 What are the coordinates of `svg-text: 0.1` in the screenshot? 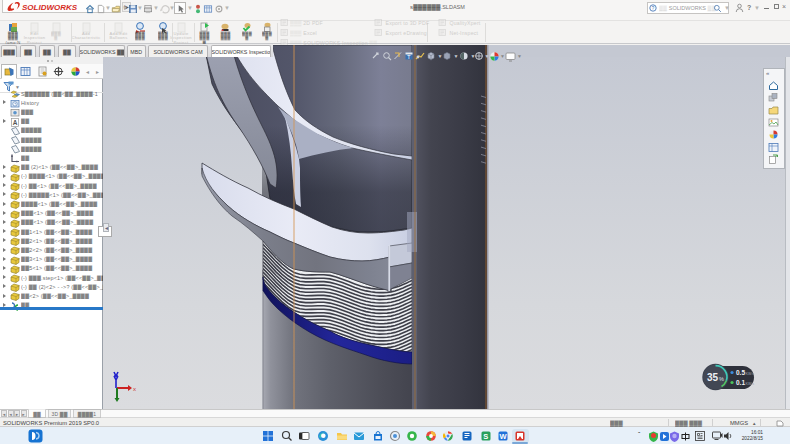 It's located at (740, 382).